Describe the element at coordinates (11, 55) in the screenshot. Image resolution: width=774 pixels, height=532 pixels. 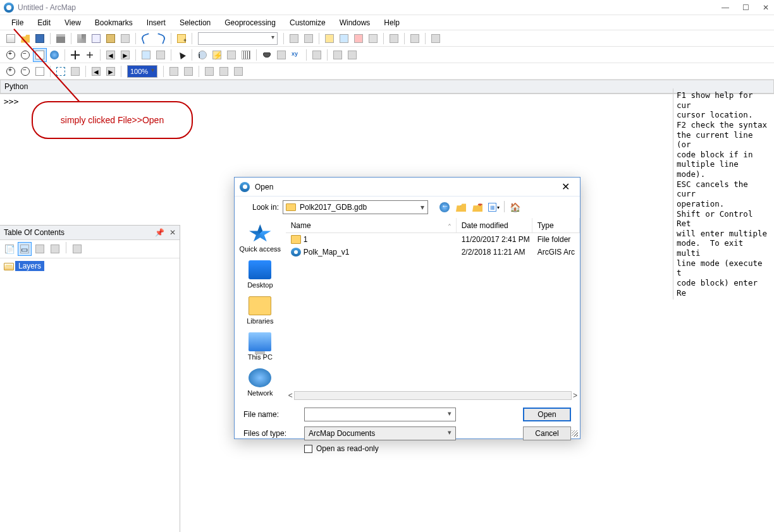
I see `zoom-in-button` at that location.